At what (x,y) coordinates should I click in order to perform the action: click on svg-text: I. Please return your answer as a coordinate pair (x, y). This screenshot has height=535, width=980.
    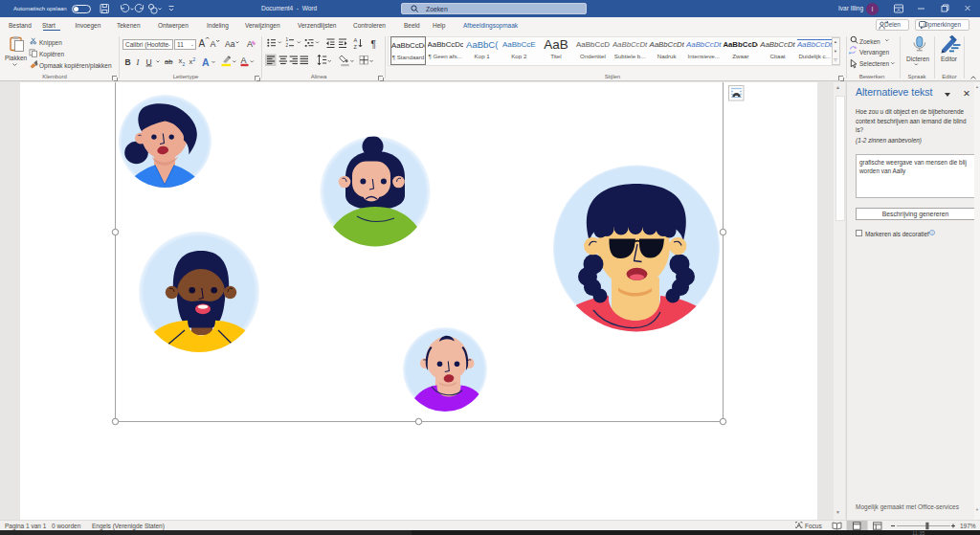
    Looking at the image, I should click on (138, 62).